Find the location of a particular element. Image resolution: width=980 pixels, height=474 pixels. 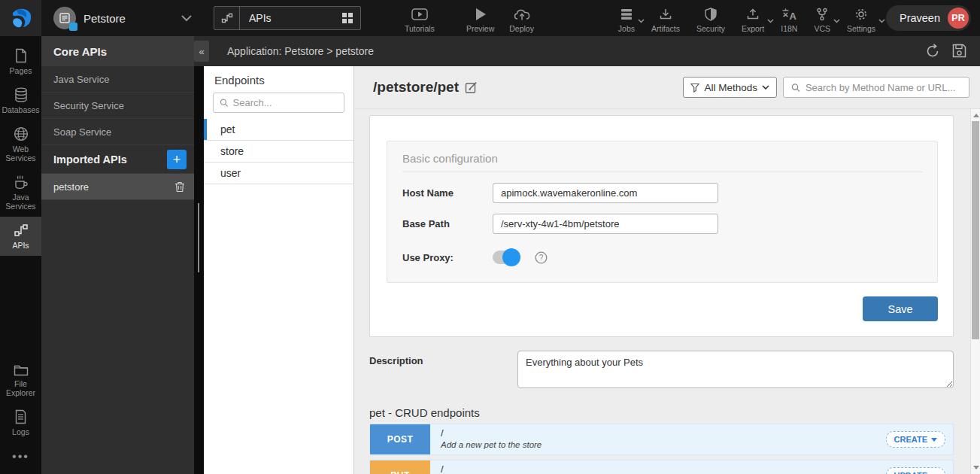

sidebar-item-file-explorer: File Explorer is located at coordinates (21, 381).